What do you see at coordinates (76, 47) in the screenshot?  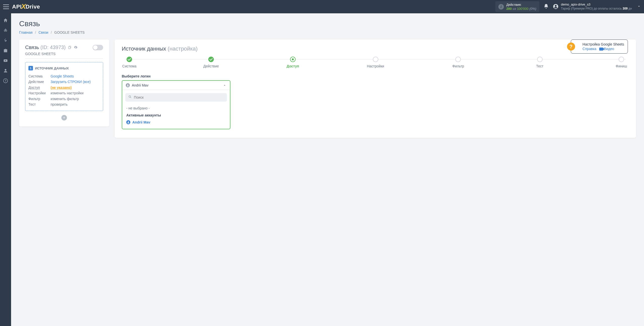 I see `gear-icon` at bounding box center [76, 47].